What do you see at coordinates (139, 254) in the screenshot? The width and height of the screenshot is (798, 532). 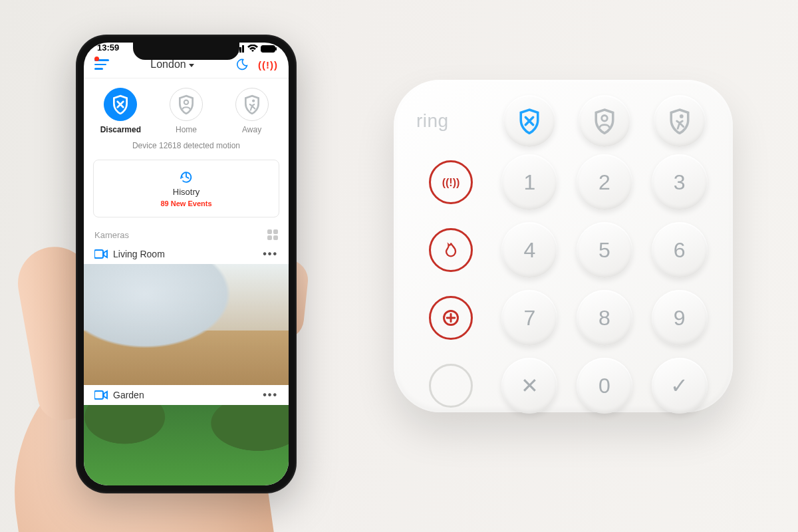 I see `camera-name: Living Room` at bounding box center [139, 254].